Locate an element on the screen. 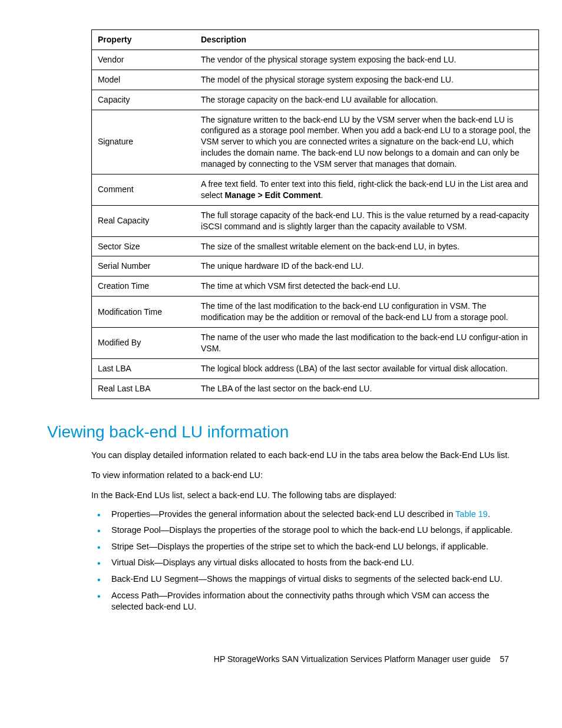 The width and height of the screenshot is (562, 728). tabs-list: Properties—Provides the general informat… is located at coordinates (306, 561).